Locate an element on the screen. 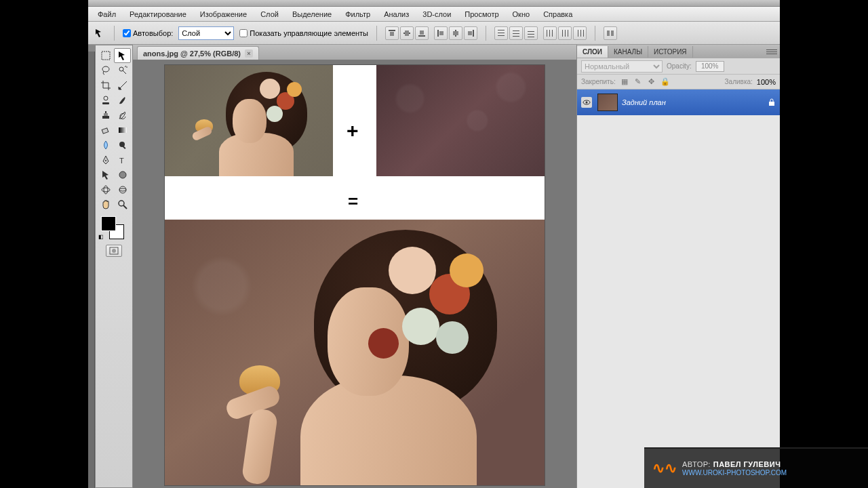 The image size is (868, 488). opacity-value: 100% is located at coordinates (710, 66).